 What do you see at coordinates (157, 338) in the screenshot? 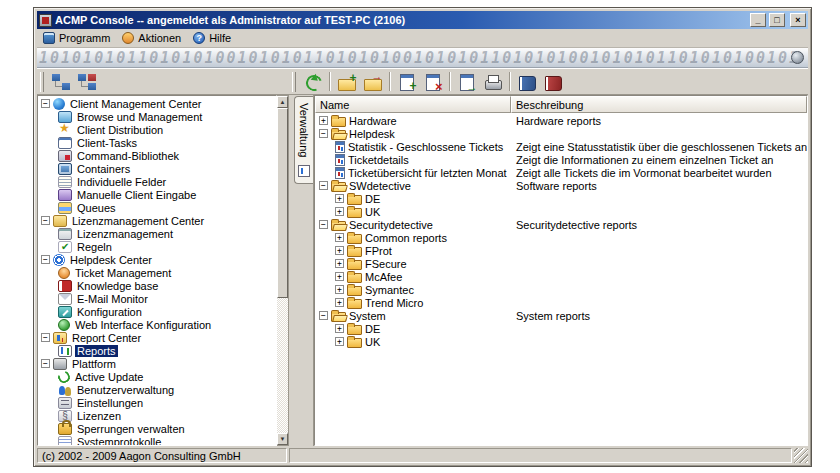
I see `sidebar-tree-item: − Report Center` at bounding box center [157, 338].